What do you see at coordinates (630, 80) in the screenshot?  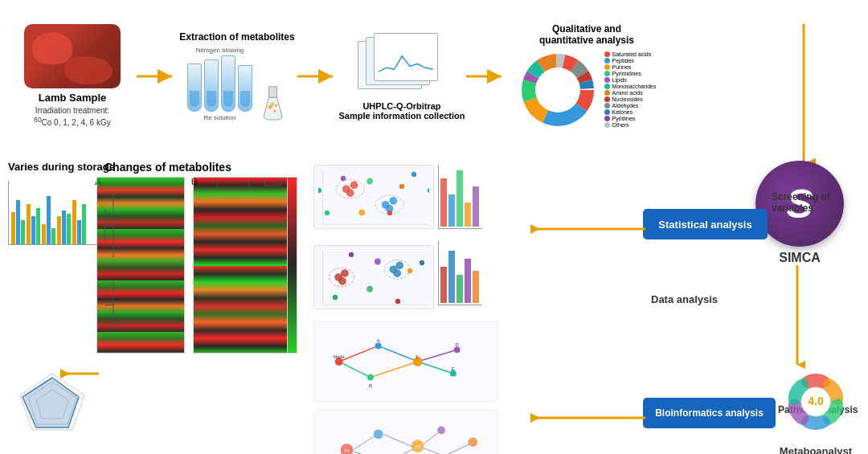 I see `legend-item: Lipids` at bounding box center [630, 80].